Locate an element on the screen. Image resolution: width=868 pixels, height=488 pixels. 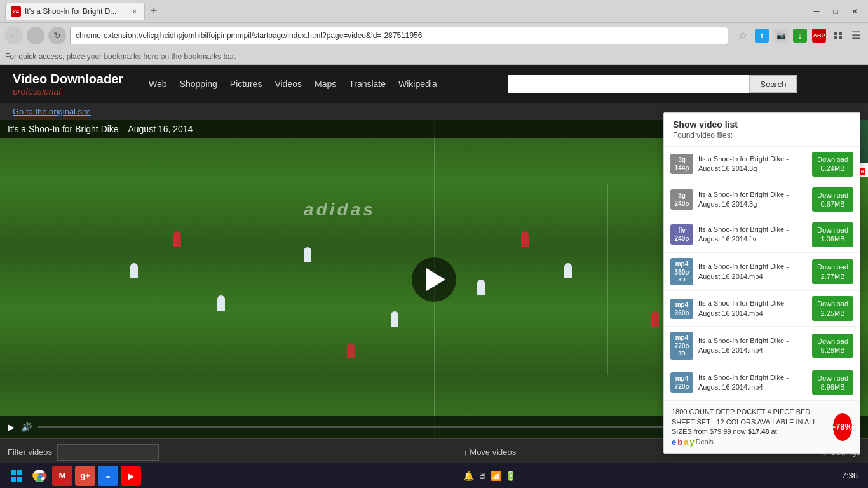
new-tab-button: + is located at coordinates (154, 11).